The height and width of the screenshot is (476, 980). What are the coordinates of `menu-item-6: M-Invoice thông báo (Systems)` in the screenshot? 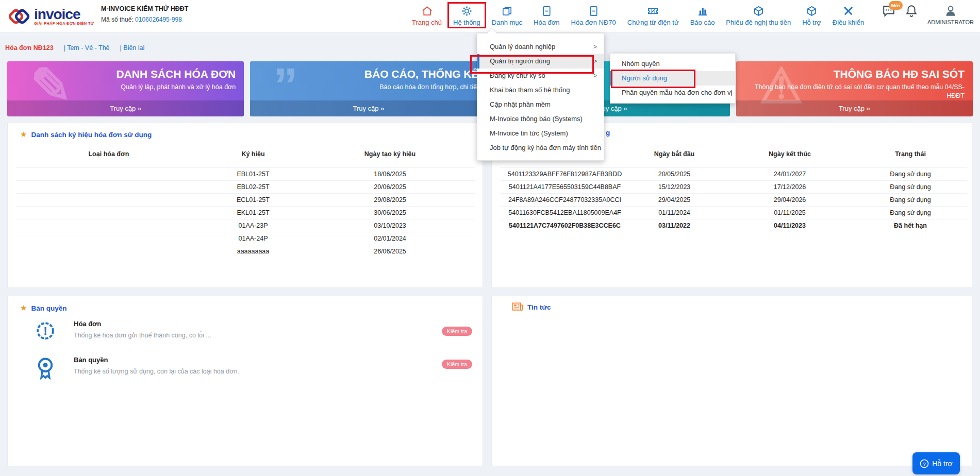 It's located at (540, 119).